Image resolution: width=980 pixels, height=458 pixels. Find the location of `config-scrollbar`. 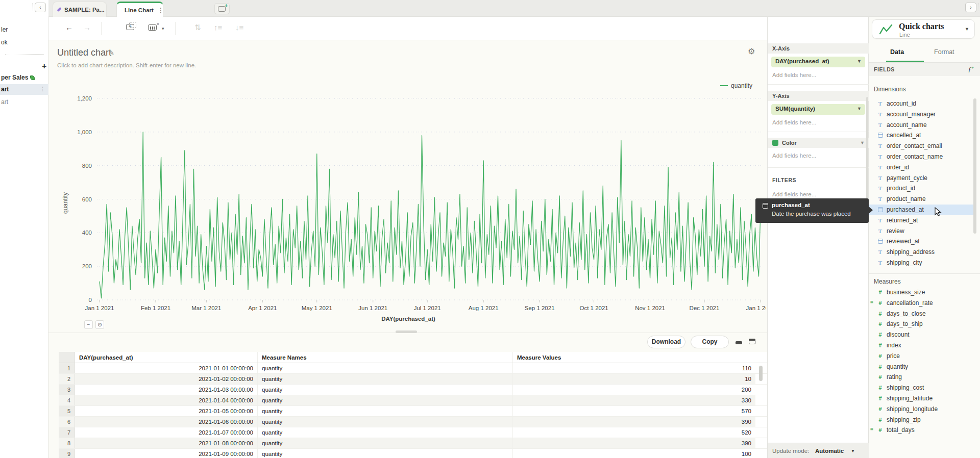

config-scrollbar is located at coordinates (867, 148).